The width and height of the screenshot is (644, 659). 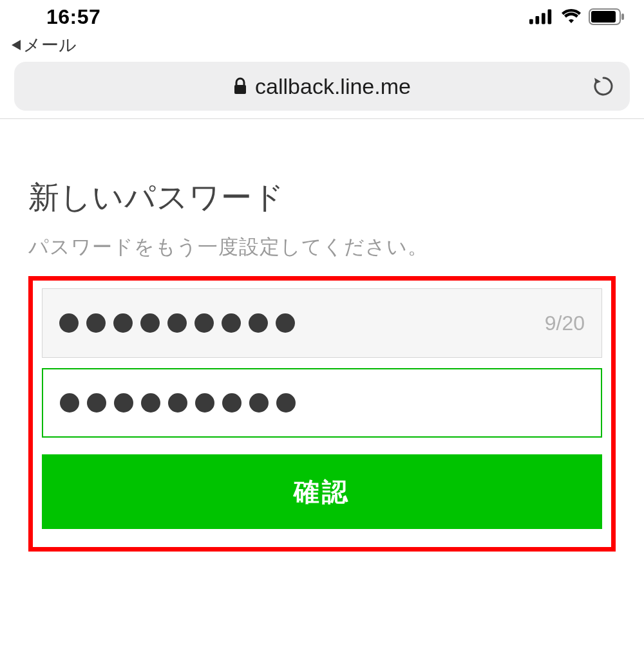 What do you see at coordinates (565, 323) in the screenshot?
I see `password-counter: 9/20` at bounding box center [565, 323].